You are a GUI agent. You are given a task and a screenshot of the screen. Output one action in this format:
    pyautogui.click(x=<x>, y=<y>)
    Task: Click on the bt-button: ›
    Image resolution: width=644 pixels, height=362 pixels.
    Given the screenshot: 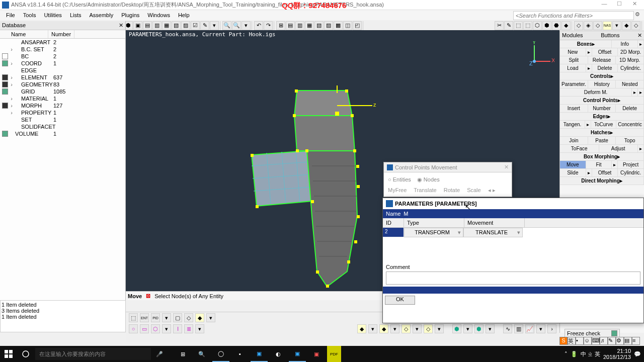 What is the action you would take?
    pyautogui.click(x=552, y=329)
    